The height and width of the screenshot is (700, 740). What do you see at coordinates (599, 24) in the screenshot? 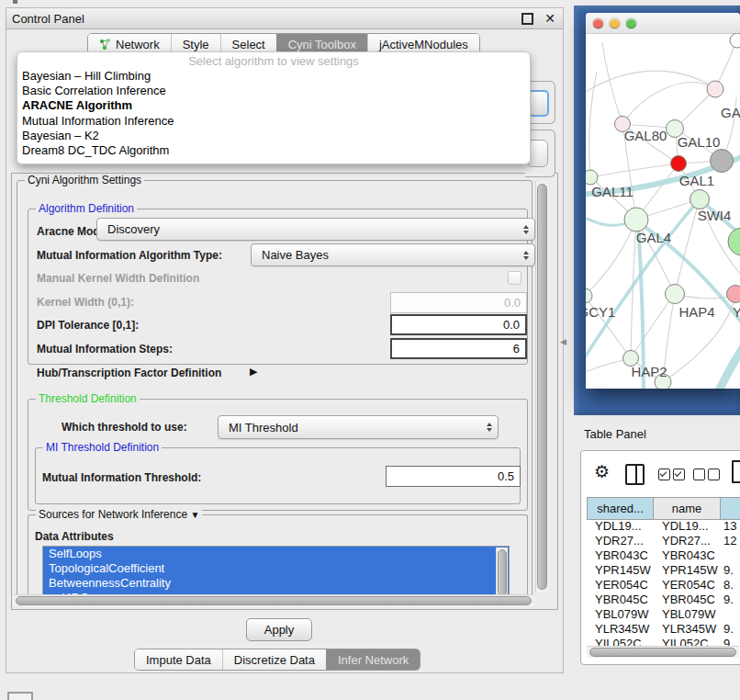
I see `close-button` at bounding box center [599, 24].